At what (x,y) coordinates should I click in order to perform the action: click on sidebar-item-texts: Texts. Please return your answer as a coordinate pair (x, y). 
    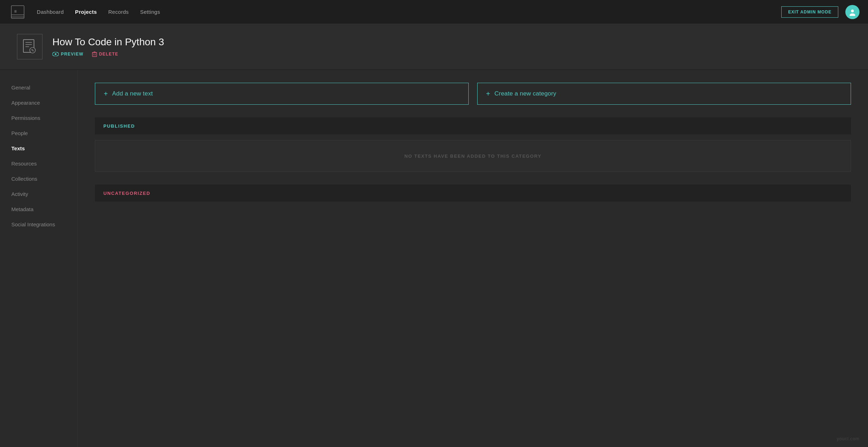
    Looking at the image, I should click on (39, 149).